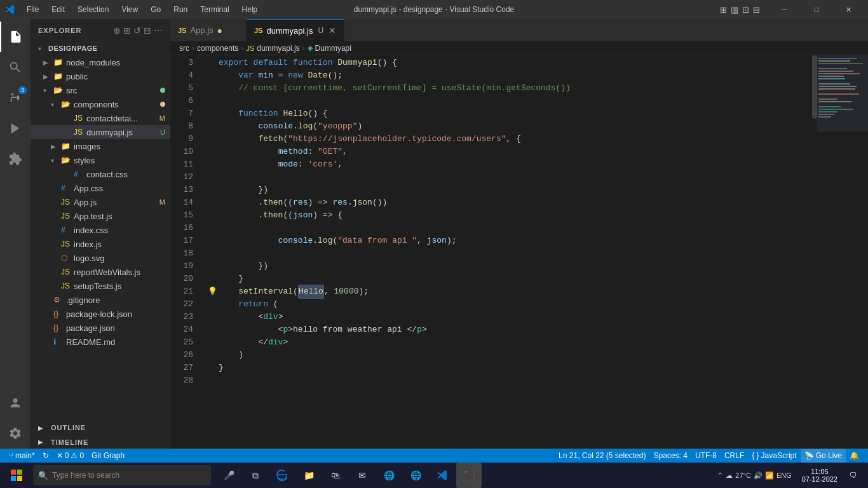 The image size is (868, 488). Describe the element at coordinates (122, 475) in the screenshot. I see `taskbar-search: 🔍 Type here to search` at that location.